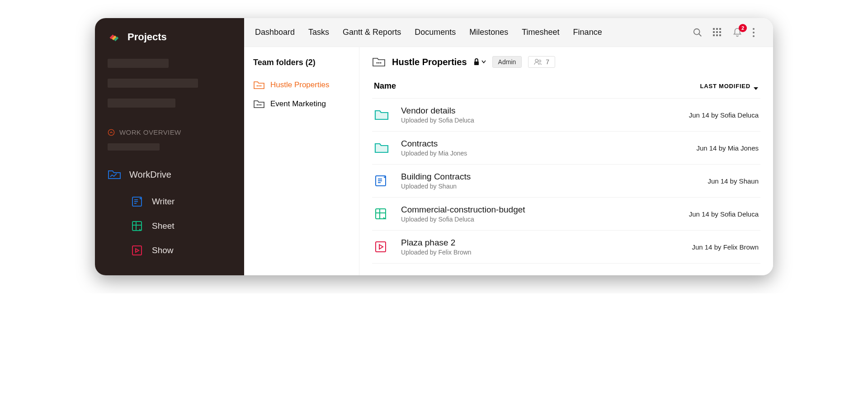 Image resolution: width=868 pixels, height=396 pixels. What do you see at coordinates (756, 86) in the screenshot?
I see `sort-desc-icon` at bounding box center [756, 86].